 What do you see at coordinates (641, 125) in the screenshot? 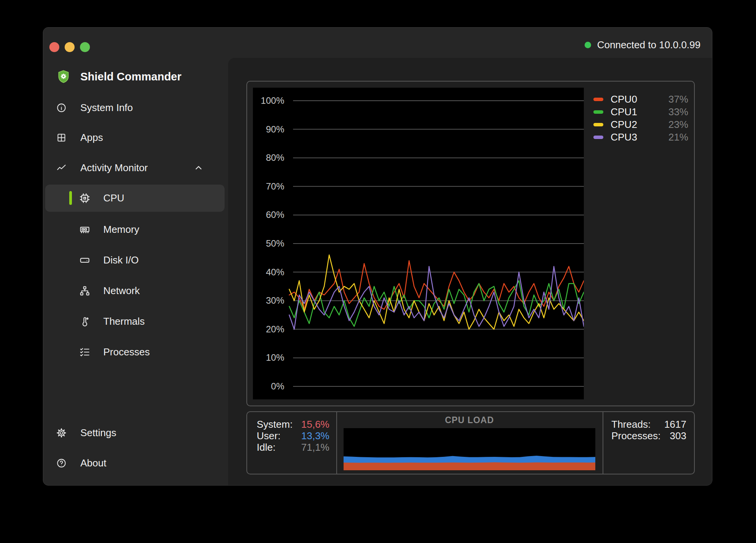
I see `legend-item-cpu2: CPU2 23%` at bounding box center [641, 125].